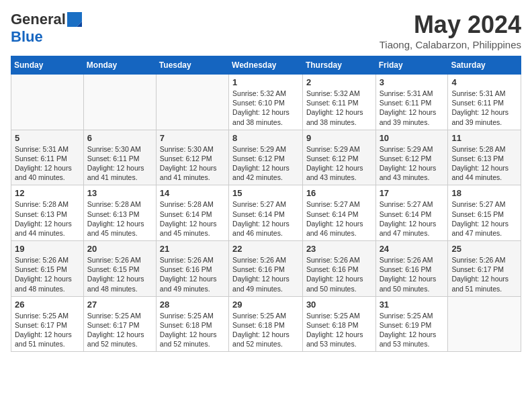  What do you see at coordinates (266, 324) in the screenshot?
I see `week-row: 26Sunrise: 5:25 AM Sunset: 6:17 PM Dayli…` at bounding box center [266, 324].